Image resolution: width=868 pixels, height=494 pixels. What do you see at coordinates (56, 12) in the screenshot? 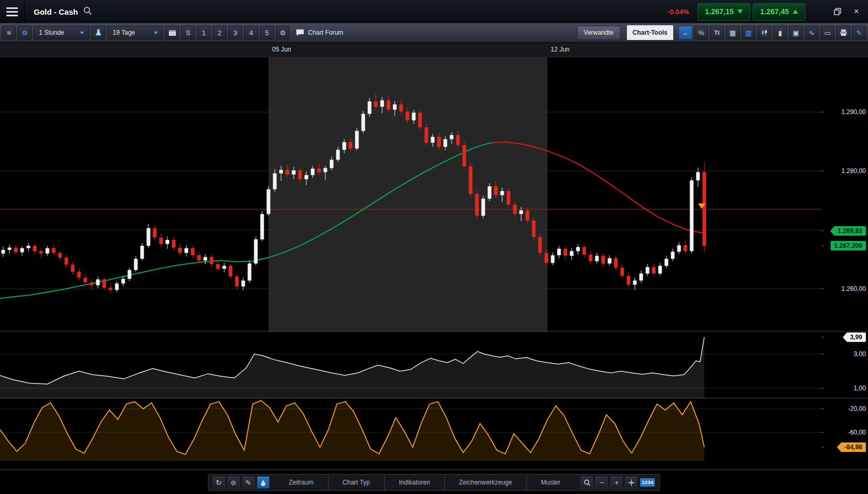
I see `instrument-title: Gold - Cash` at bounding box center [56, 12].